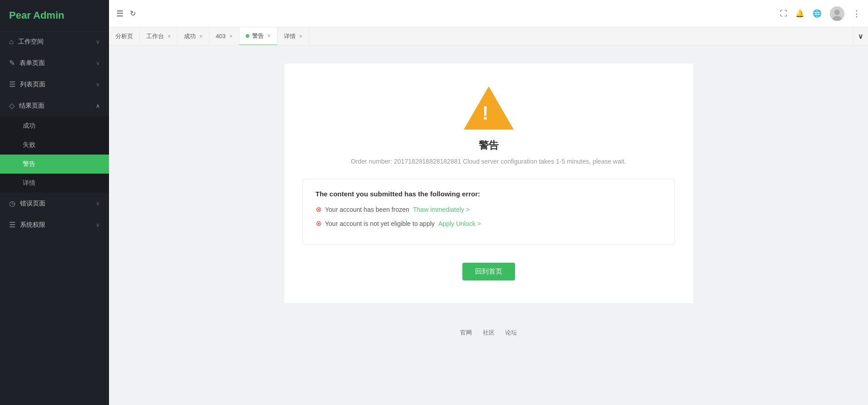 The height and width of the screenshot is (405, 868). Describe the element at coordinates (55, 183) in the screenshot. I see `sidebar-item-detail: 详情` at that location.